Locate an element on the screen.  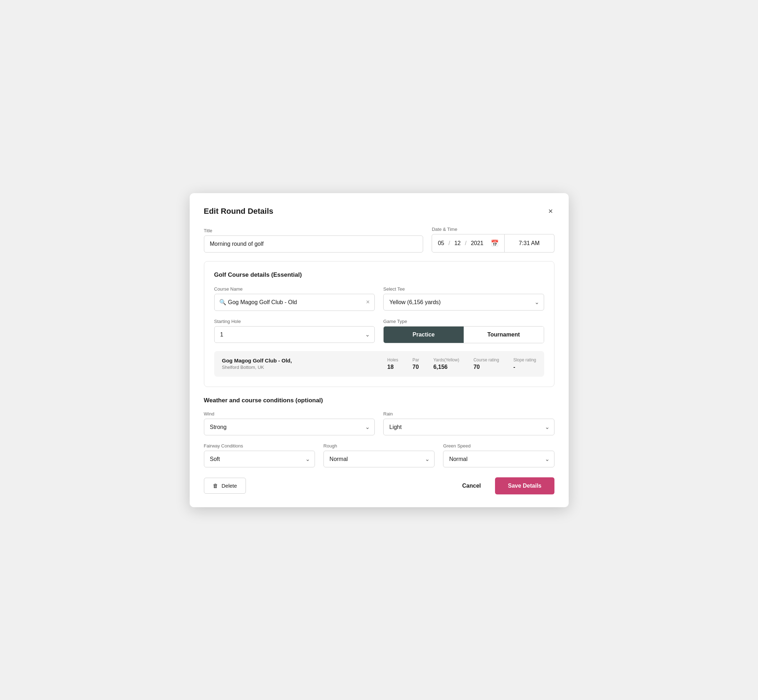
rough-field-group: Rough ShortNormalLongVery Long ⌄ is located at coordinates (379, 455).